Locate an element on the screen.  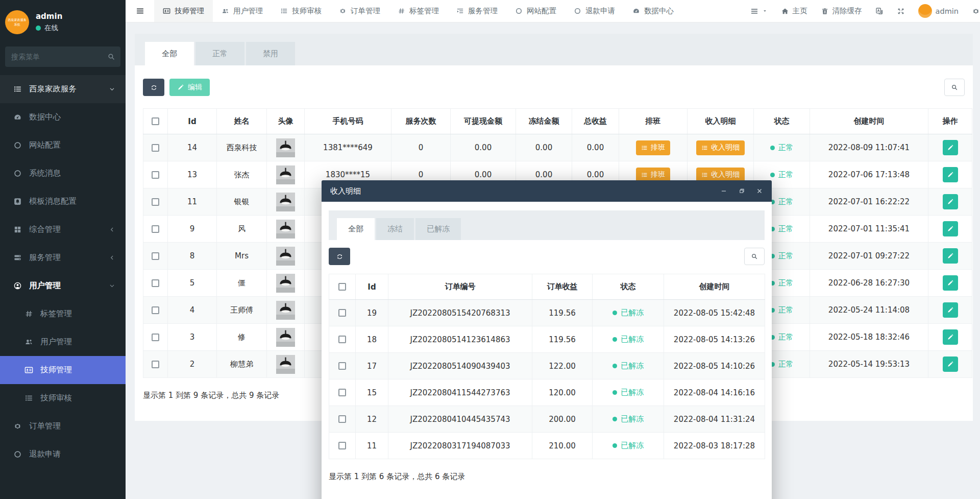
menu-search-input is located at coordinates (63, 57).